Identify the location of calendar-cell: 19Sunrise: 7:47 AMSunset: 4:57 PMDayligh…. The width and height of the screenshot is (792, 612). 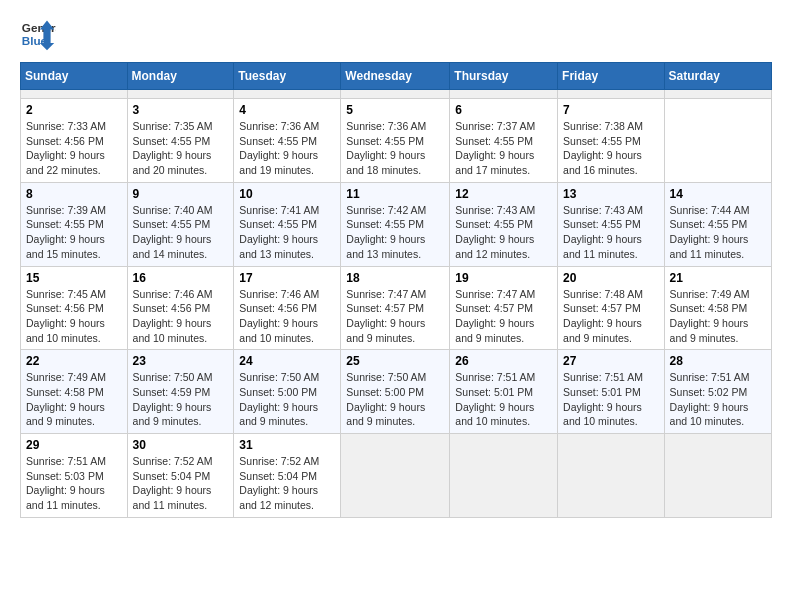
(504, 308).